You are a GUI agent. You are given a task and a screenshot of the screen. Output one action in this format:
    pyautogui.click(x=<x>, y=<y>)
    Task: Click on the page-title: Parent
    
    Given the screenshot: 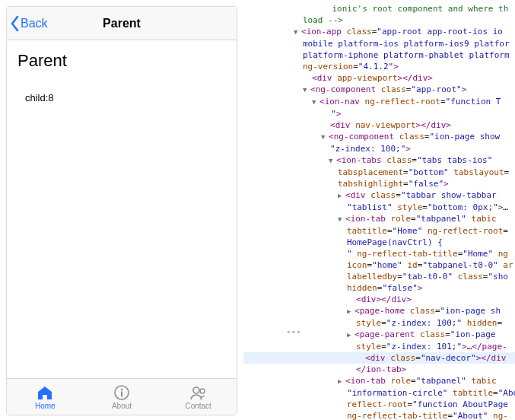 What is the action you would take?
    pyautogui.click(x=122, y=61)
    